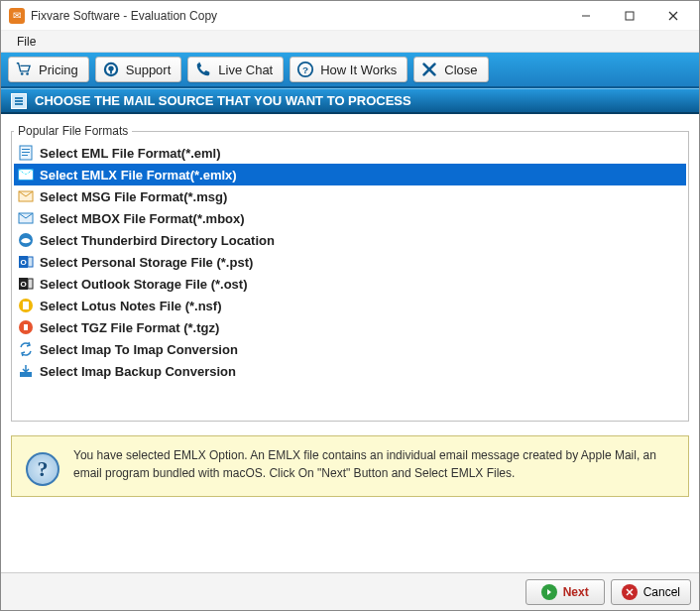  I want to click on format-item-label: Select EML File Format(*.eml), so click(131, 153).